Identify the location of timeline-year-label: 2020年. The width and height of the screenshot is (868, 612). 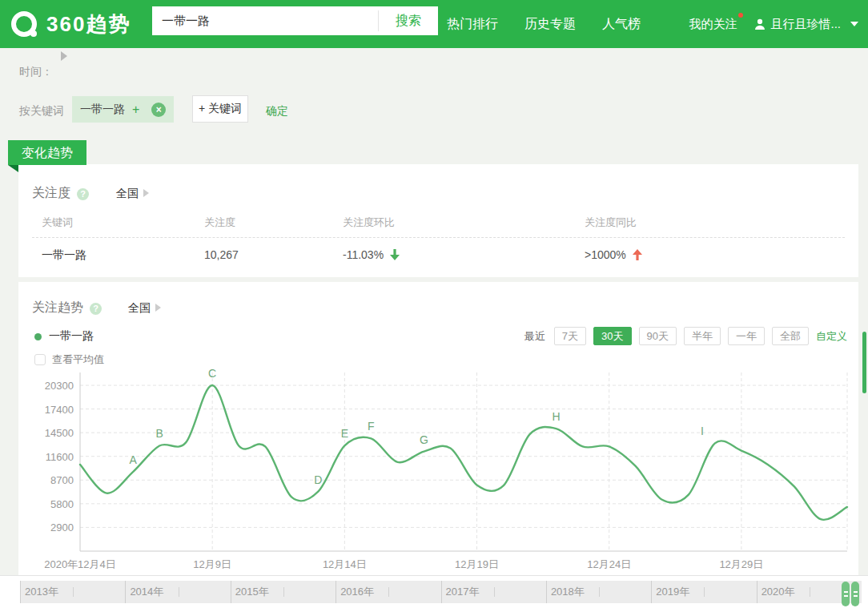
(777, 591).